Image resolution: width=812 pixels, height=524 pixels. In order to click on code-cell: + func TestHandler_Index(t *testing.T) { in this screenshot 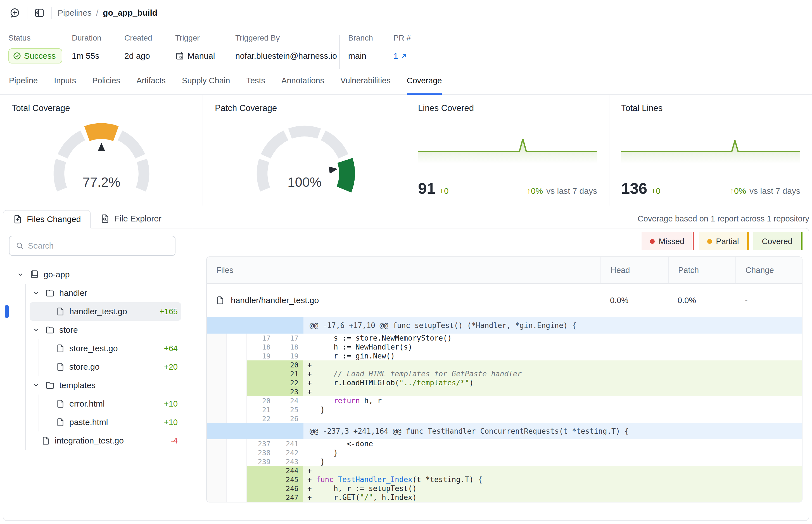, I will do `click(552, 479)`.